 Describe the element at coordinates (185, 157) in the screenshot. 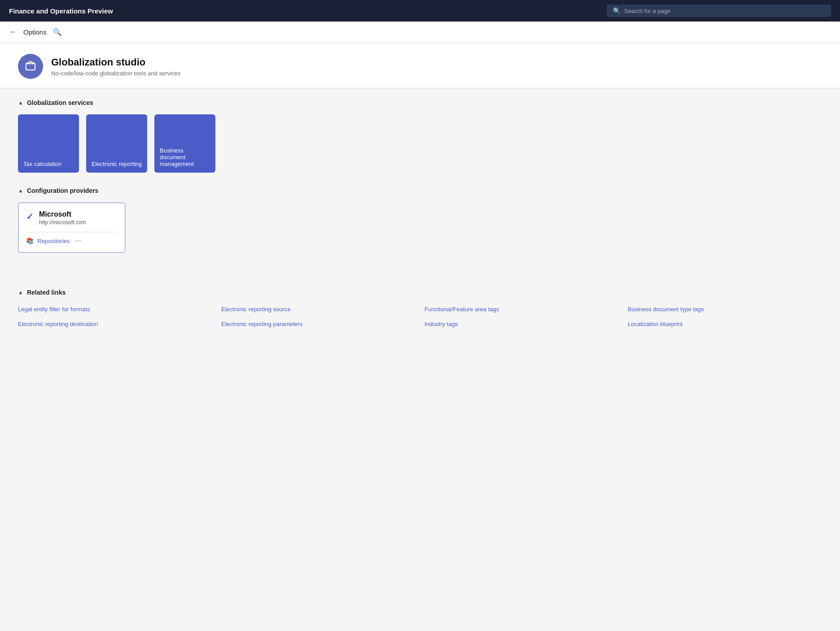

I see `tile-business-document-management-label: Business document management` at that location.